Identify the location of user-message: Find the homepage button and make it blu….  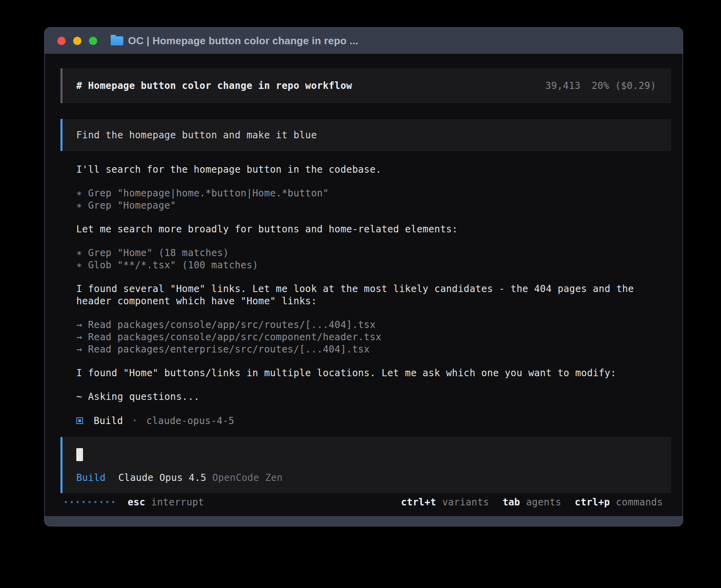
(366, 135).